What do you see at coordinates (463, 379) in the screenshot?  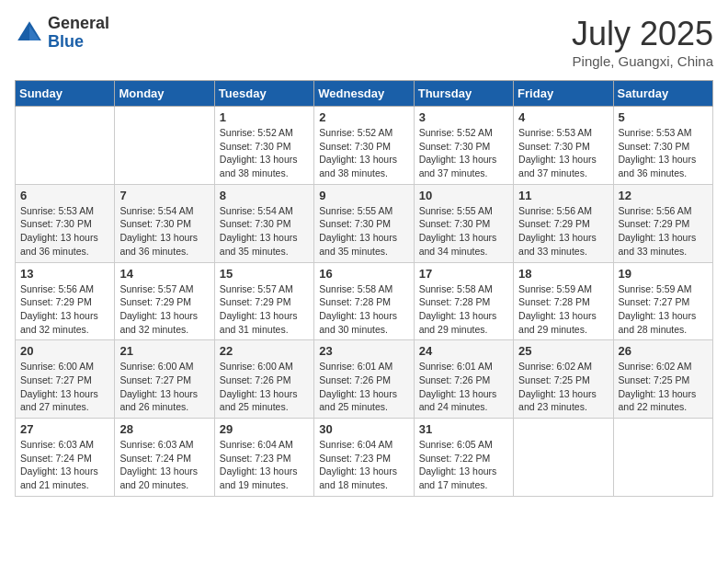 I see `calendar-cell: 24Sunrise: 6:01 AM Sunset: 7:26 PM Dayli…` at bounding box center [463, 379].